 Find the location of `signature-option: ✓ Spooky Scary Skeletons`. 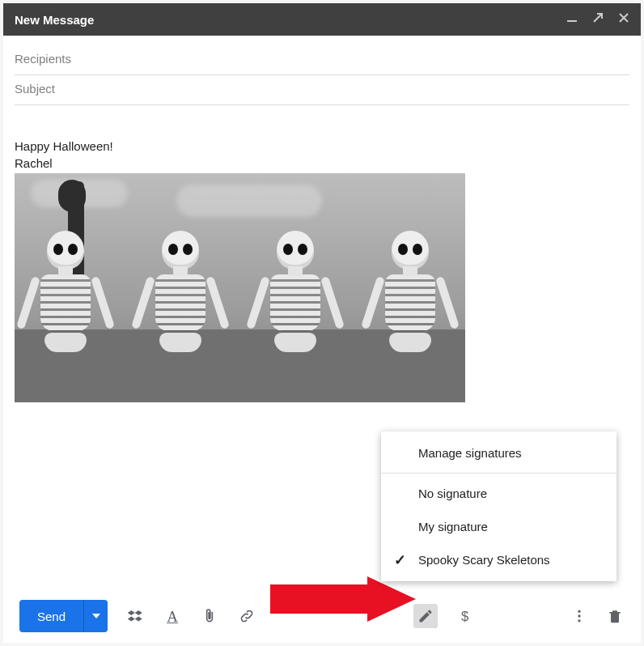

signature-option: ✓ Spooky Scary Skeletons is located at coordinates (498, 560).